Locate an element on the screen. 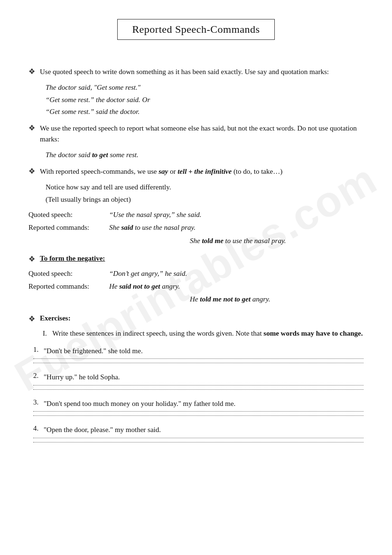  exercises-section: ❖ Exercises: is located at coordinates (196, 319).